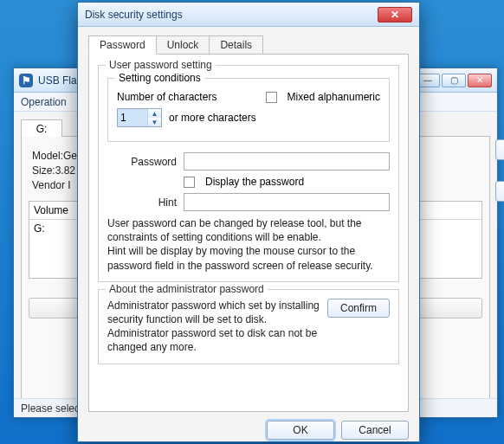 The image size is (504, 444). What do you see at coordinates (454, 80) in the screenshot?
I see `window-controls: — ▢ ✕` at bounding box center [454, 80].